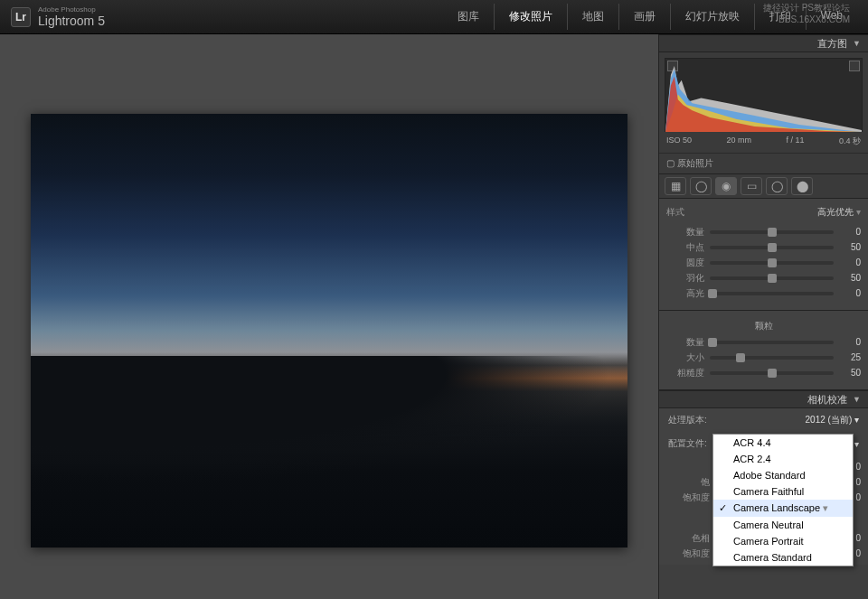  Describe the element at coordinates (685, 358) in the screenshot. I see `grain-1-label: 大小` at that location.